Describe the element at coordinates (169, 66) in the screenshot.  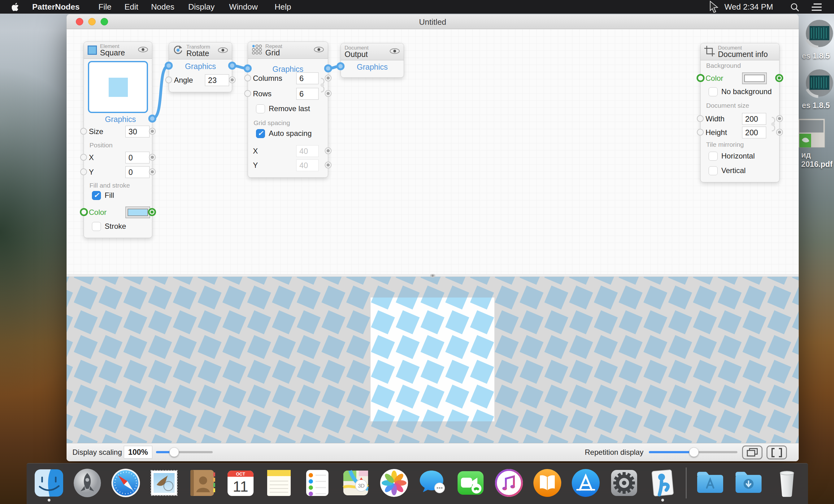
I see `port-rotate-graphics-in` at that location.